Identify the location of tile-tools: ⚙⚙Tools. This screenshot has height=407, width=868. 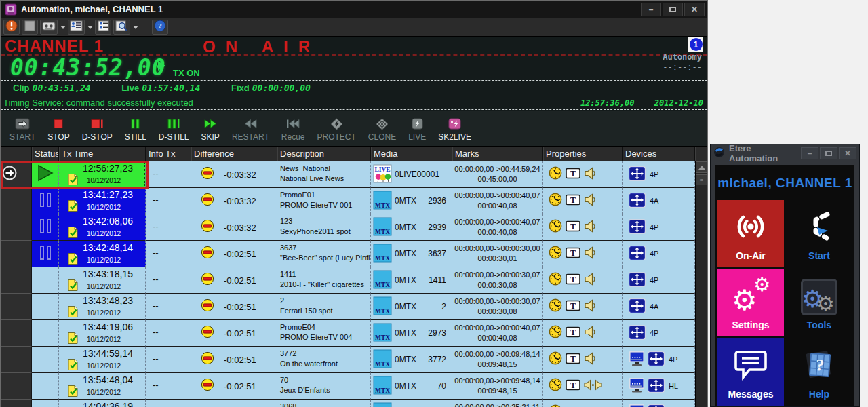
(819, 303).